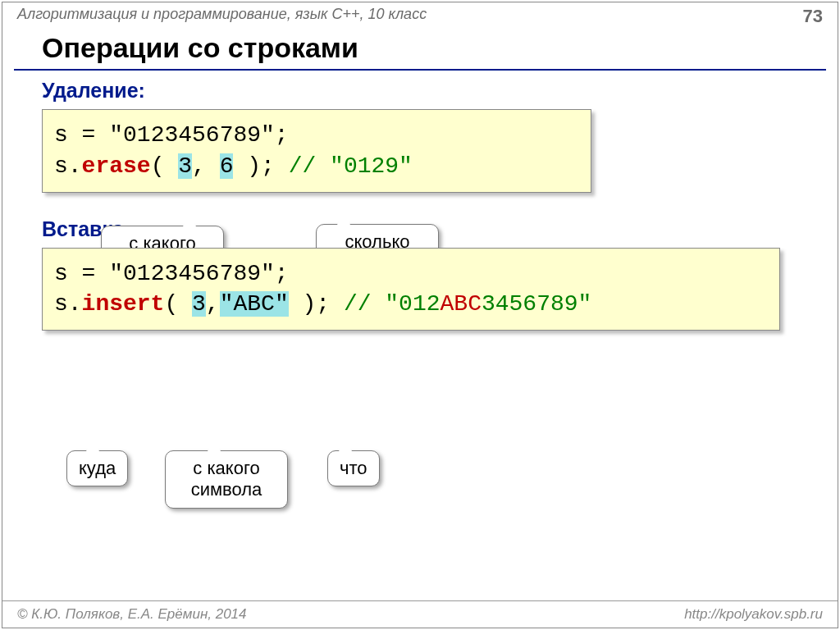  What do you see at coordinates (97, 468) in the screenshot?
I see `callout-text: куда` at bounding box center [97, 468].